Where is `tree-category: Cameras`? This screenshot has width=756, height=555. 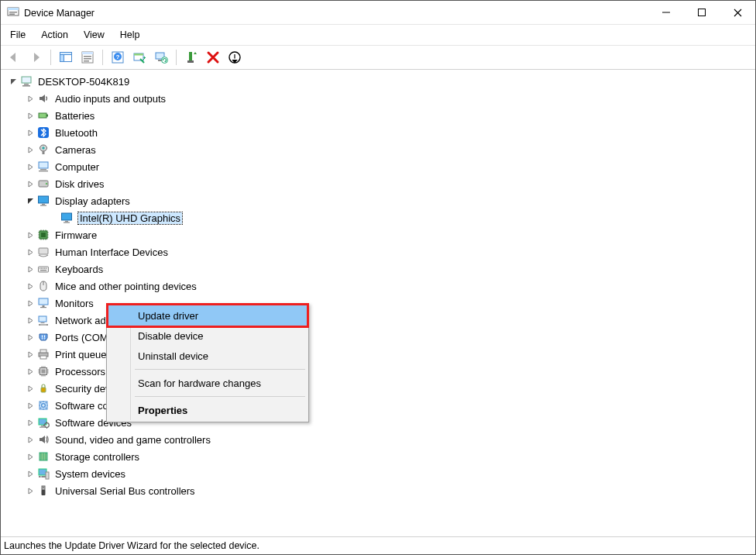
tree-category: Cameras is located at coordinates (380, 150).